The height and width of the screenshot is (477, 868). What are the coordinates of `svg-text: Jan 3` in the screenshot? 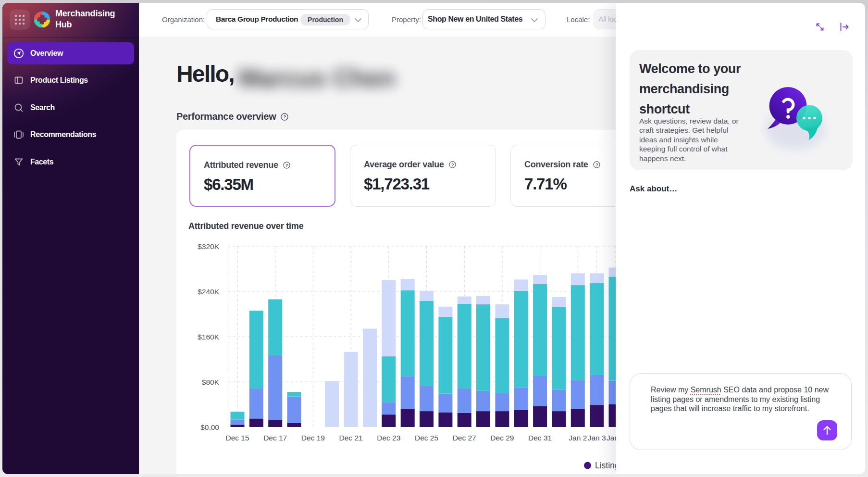 It's located at (597, 438).